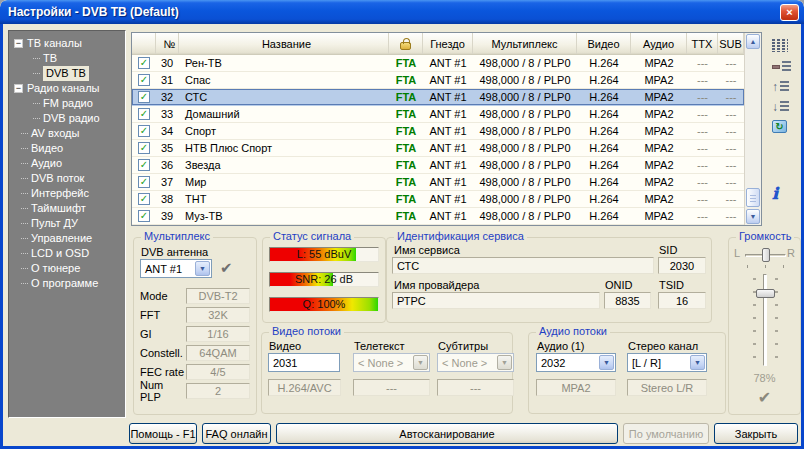 This screenshot has width=804, height=449. I want to click on sidebar-item-5: DVB радио, so click(67, 118).